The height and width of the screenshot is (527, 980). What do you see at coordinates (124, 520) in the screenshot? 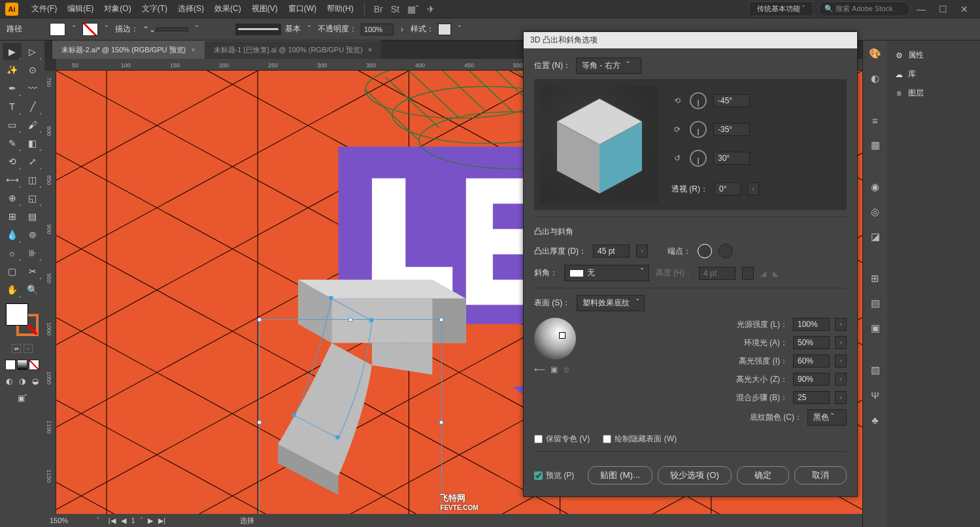
I see `nav-prev-icon: ◀` at bounding box center [124, 520].